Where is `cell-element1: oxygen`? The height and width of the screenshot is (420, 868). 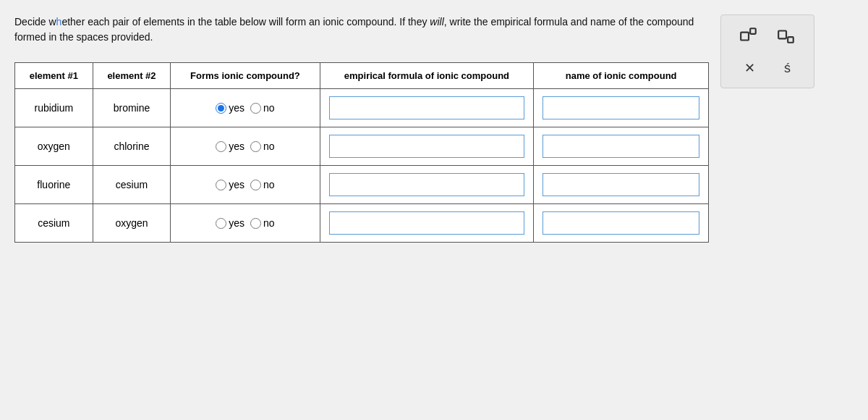
cell-element1: oxygen is located at coordinates (54, 146).